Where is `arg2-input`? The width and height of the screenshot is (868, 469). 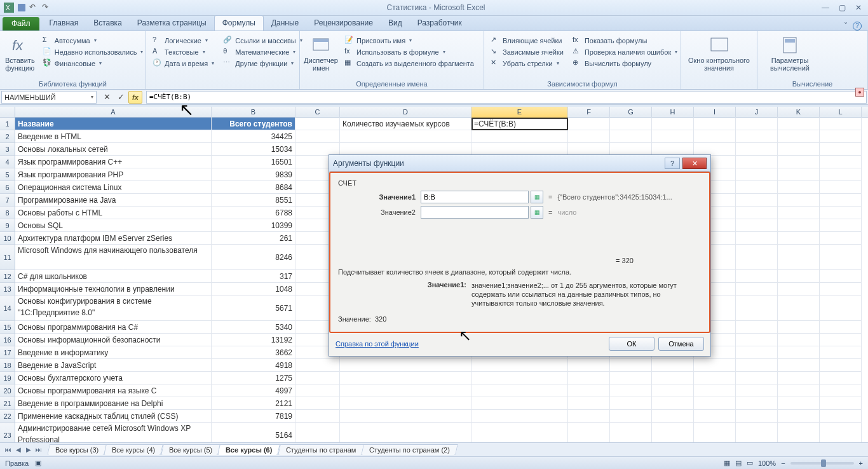
arg2-input is located at coordinates (475, 212).